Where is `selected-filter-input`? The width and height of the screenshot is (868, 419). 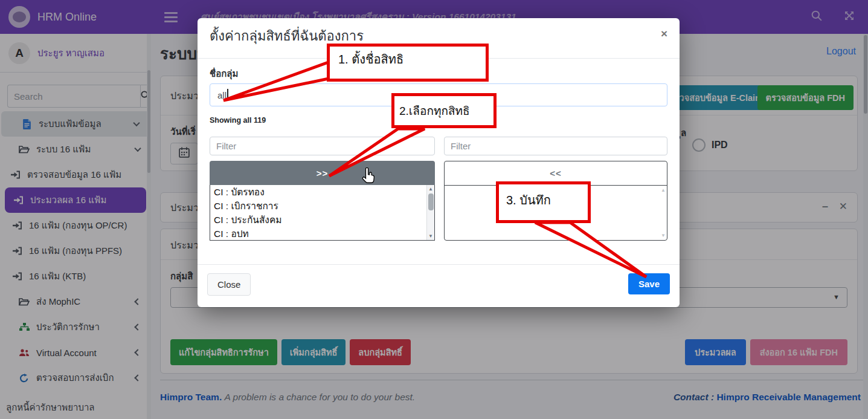 selected-filter-input is located at coordinates (556, 146).